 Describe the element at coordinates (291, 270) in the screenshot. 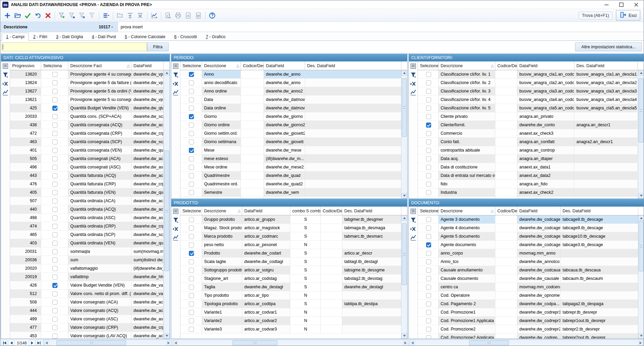

I see `table-row: Sottogruppo prodottoartico.ar_sotgruStab…` at that location.